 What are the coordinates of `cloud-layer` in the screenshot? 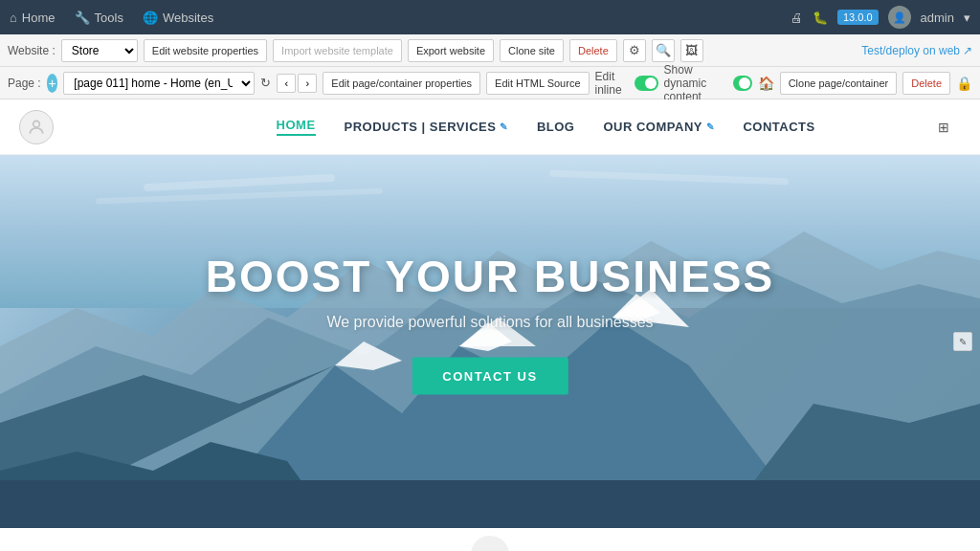 It's located at (490, 198).